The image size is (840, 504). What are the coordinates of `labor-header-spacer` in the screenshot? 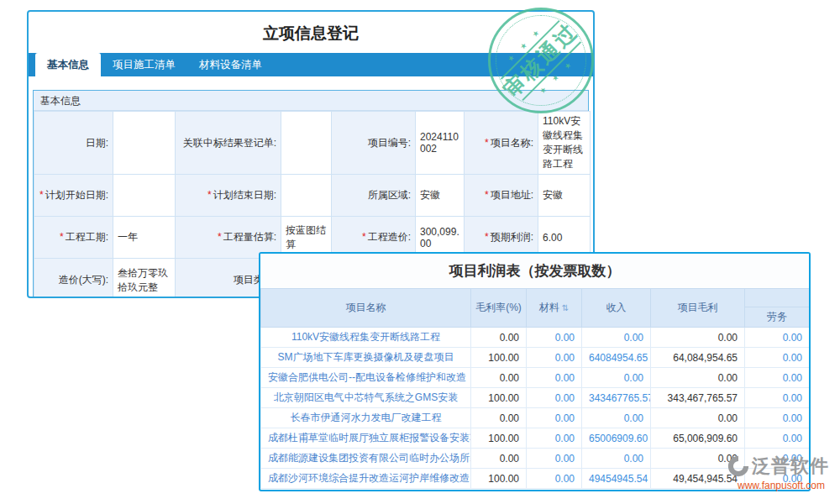 It's located at (777, 298).